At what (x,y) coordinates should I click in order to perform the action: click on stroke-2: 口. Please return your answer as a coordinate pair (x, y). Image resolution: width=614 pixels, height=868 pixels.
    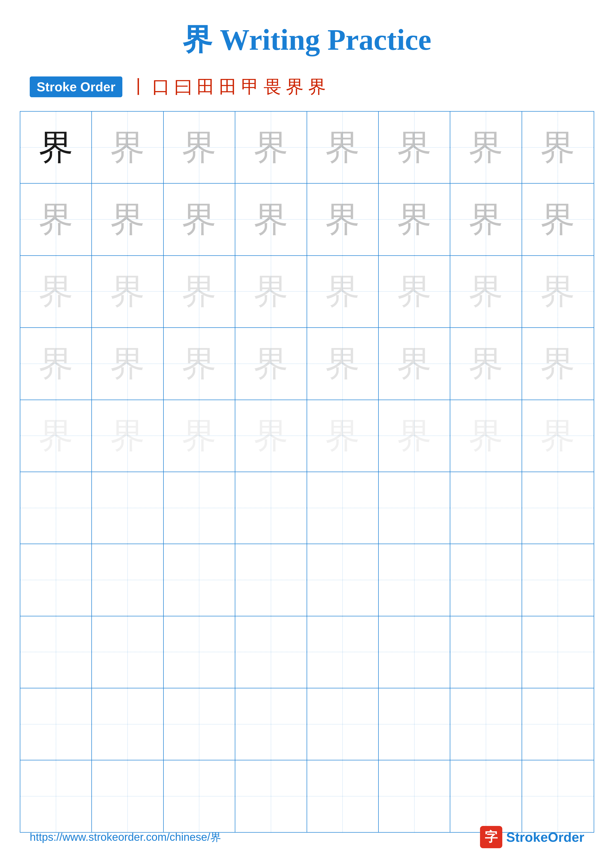
    Looking at the image, I should click on (161, 87).